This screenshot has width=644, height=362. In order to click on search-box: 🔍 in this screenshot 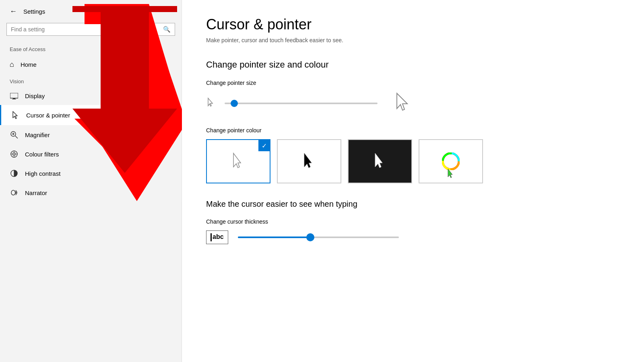, I will do `click(91, 29)`.